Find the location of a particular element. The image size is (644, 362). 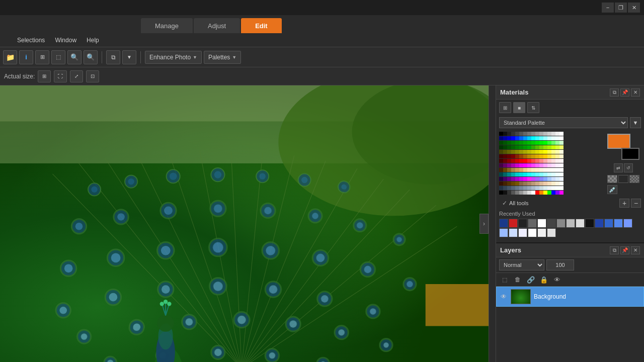

paste-arrow: ▼ is located at coordinates (129, 57).